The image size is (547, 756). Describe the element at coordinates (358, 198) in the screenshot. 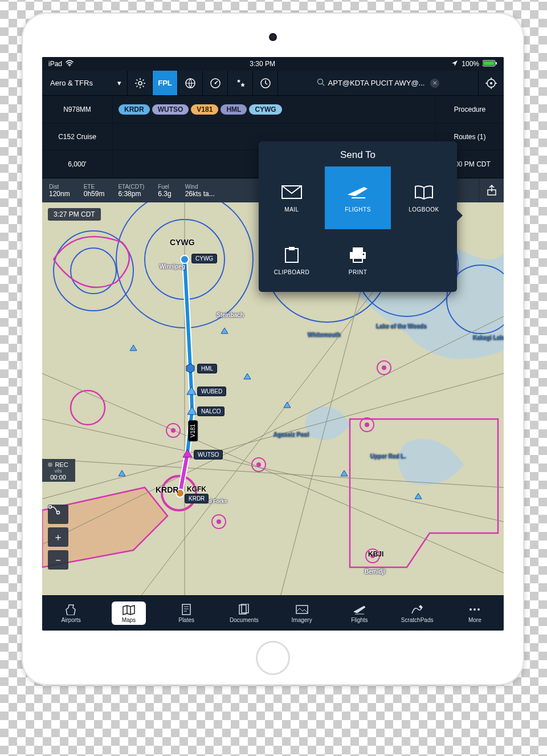

I see `sendto-flights: FLIGHTS` at that location.